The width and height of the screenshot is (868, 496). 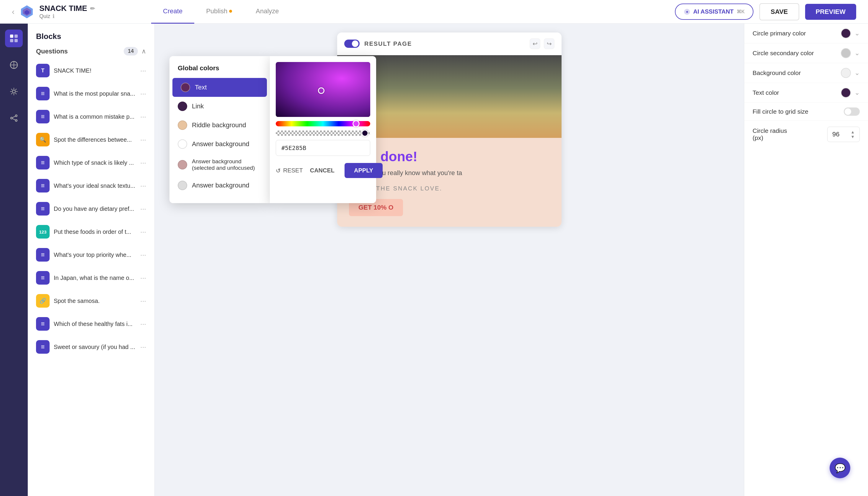 I want to click on circle-primary-color-chevron: ⌄, so click(x=857, y=33).